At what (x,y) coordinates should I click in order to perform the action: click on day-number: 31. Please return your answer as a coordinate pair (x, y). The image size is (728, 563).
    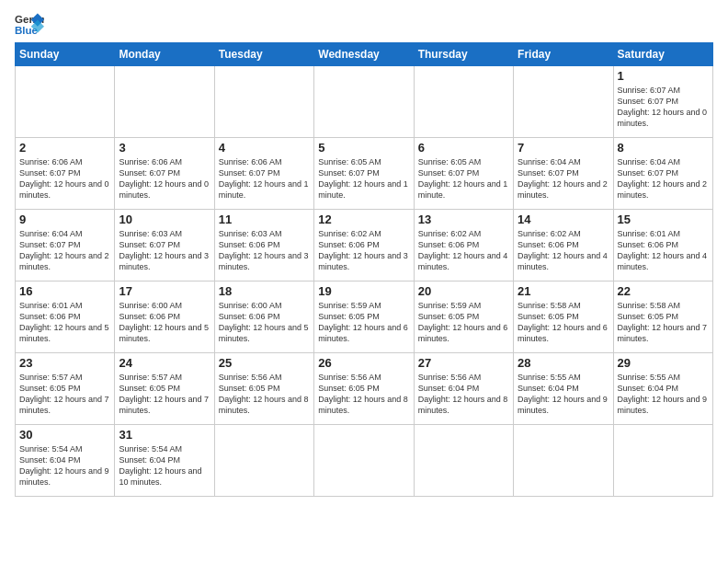
    Looking at the image, I should click on (164, 434).